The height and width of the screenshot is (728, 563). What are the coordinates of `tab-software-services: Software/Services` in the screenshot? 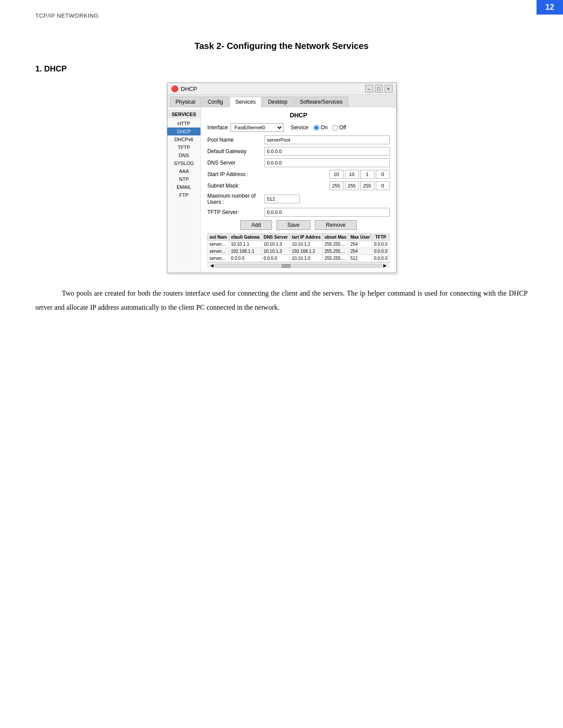 It's located at (321, 101).